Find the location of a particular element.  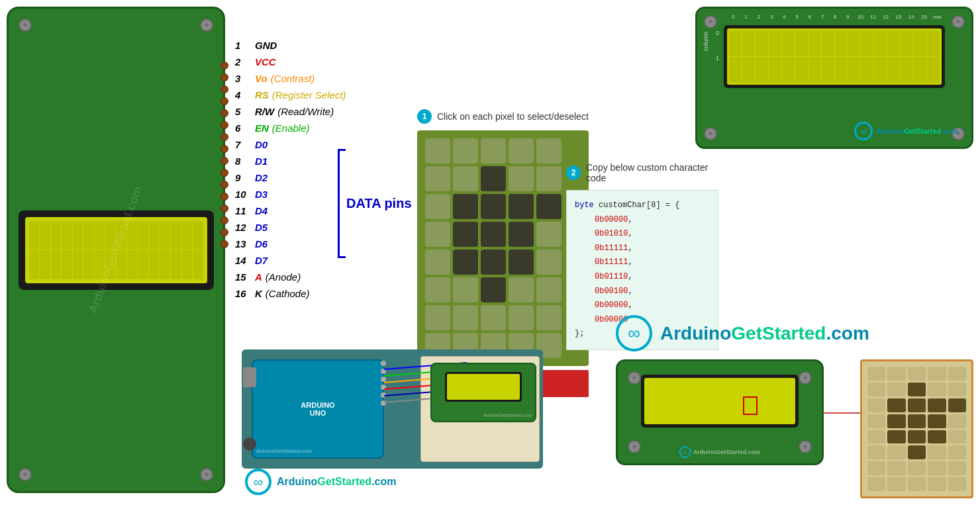

pin-row-10: 10 D3 is located at coordinates (291, 195).